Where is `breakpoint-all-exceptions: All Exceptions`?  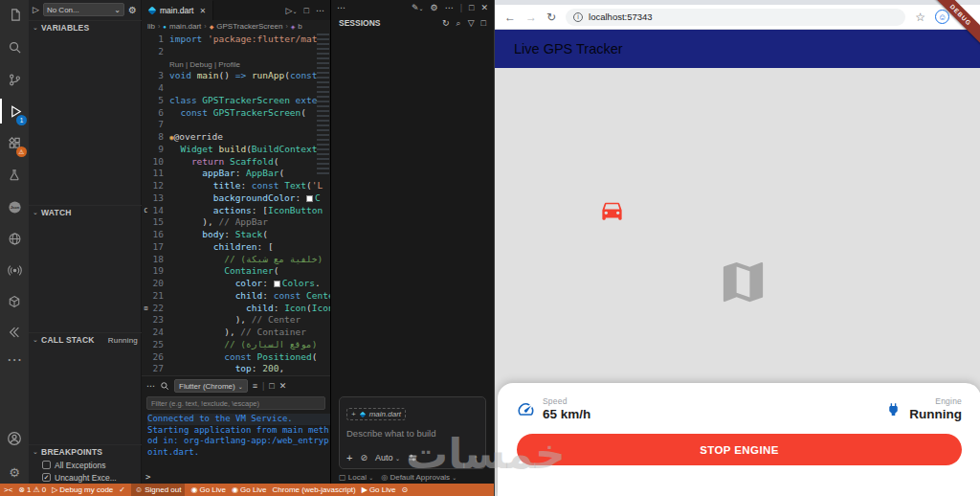
breakpoint-all-exceptions: All Exceptions is located at coordinates (85, 465).